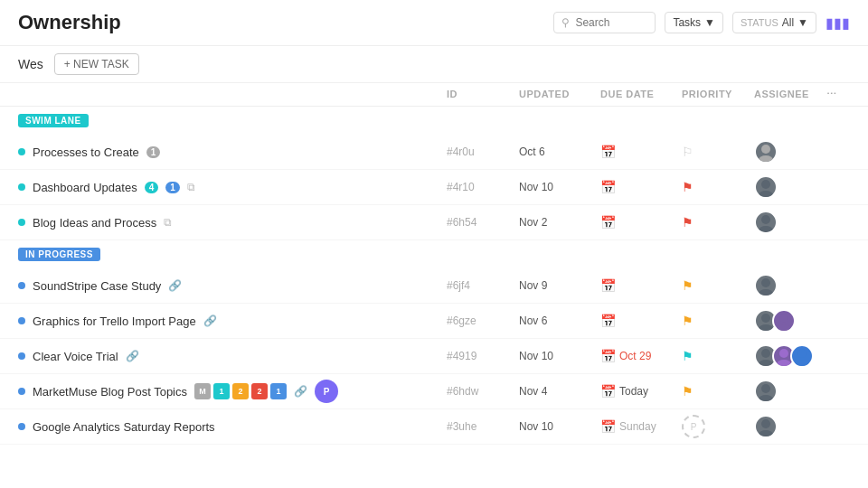 The height and width of the screenshot is (488, 868). What do you see at coordinates (687, 152) in the screenshot?
I see `flag-icon: ⚐` at bounding box center [687, 152].